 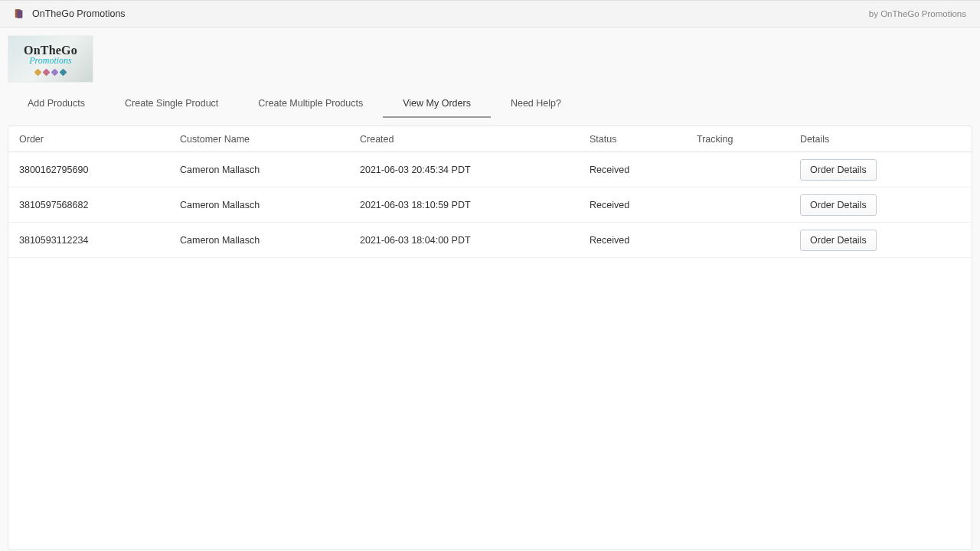 What do you see at coordinates (880, 139) in the screenshot?
I see `col-details: Details` at bounding box center [880, 139].